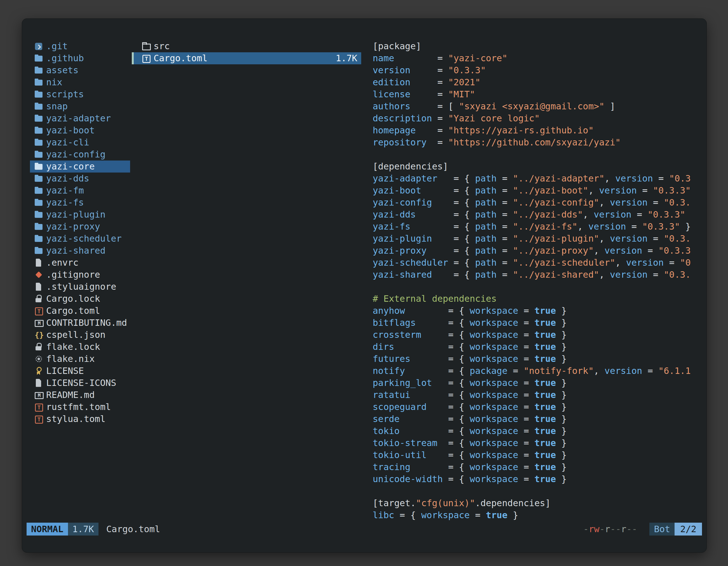 Image resolution: width=728 pixels, height=566 pixels. What do you see at coordinates (80, 155) in the screenshot?
I see `parent-item-yazi-config: yazi-config` at bounding box center [80, 155].